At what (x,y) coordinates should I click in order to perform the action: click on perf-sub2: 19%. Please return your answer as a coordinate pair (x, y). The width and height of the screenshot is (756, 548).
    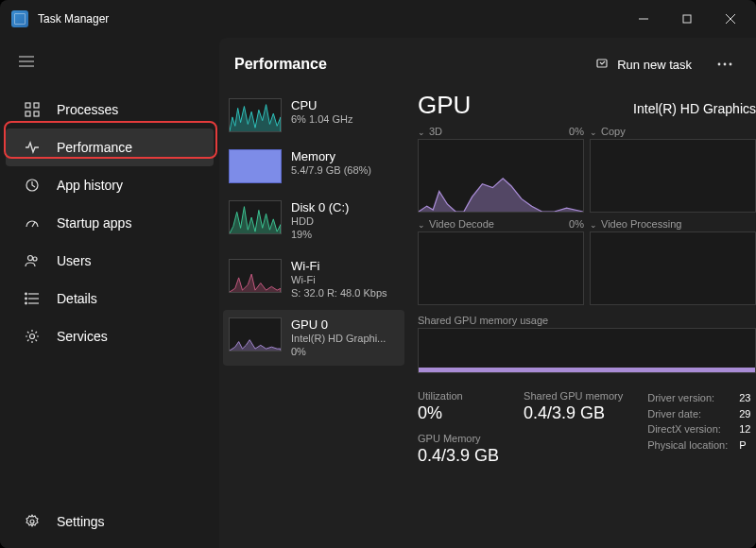
    Looking at the image, I should click on (319, 235).